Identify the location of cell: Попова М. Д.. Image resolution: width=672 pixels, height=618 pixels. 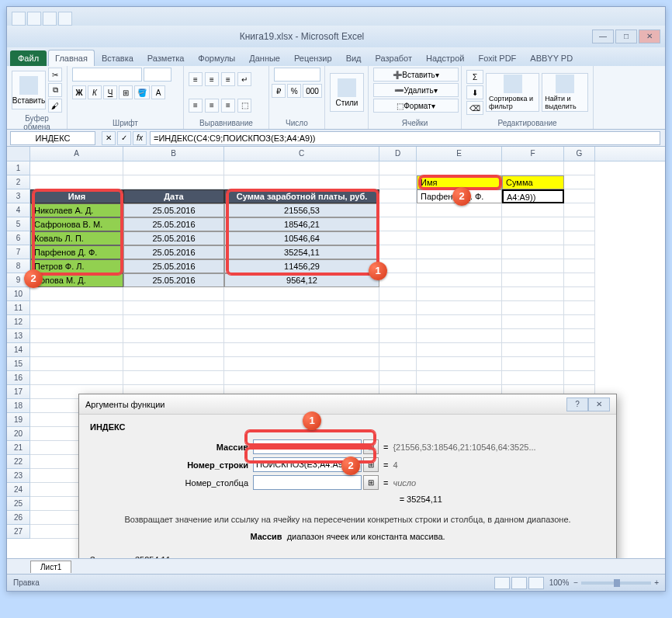
(77, 280).